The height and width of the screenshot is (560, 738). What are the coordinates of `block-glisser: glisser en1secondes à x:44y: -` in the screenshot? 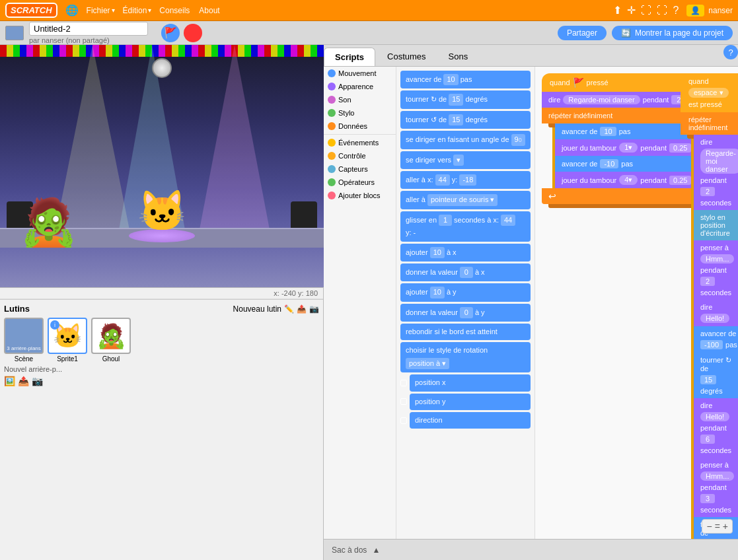 It's located at (465, 227).